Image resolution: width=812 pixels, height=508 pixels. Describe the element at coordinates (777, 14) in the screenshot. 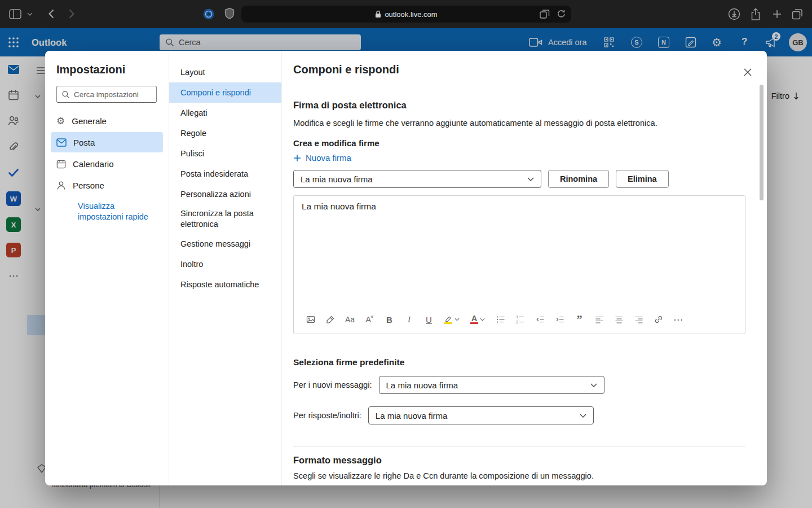

I see `new-tab-button` at that location.